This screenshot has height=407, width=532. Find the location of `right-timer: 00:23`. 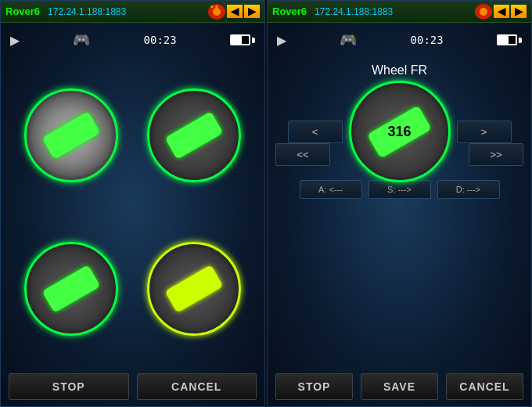

right-timer: 00:23 is located at coordinates (427, 40).